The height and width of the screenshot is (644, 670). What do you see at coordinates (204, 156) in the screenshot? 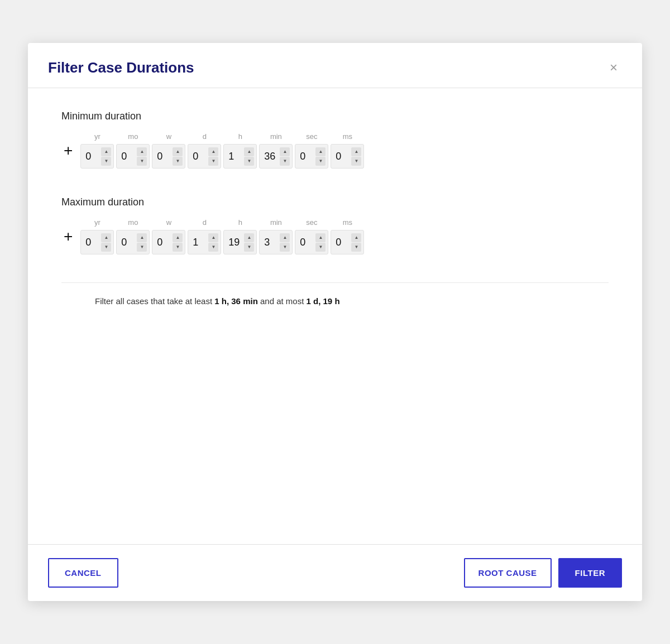
I see `minimum-d-input-wrap: 0 ▲ ▼` at bounding box center [204, 156].